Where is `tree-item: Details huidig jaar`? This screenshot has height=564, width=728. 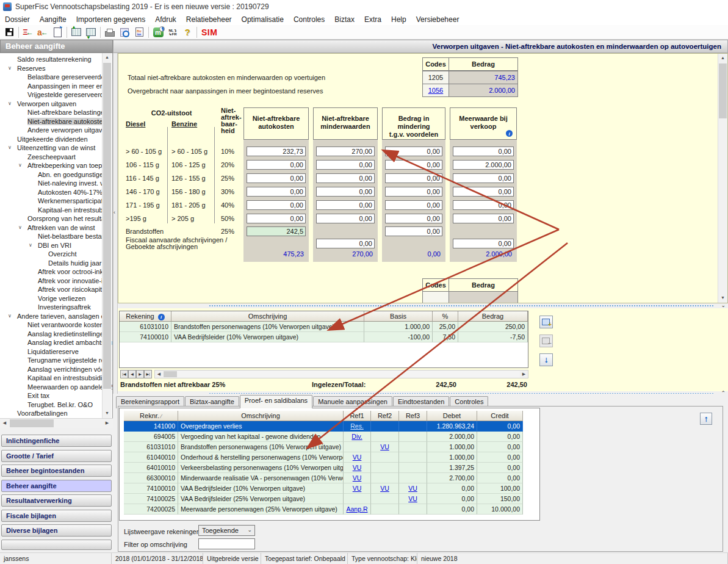
tree-item: Details huidig jaar is located at coordinates (56, 264).